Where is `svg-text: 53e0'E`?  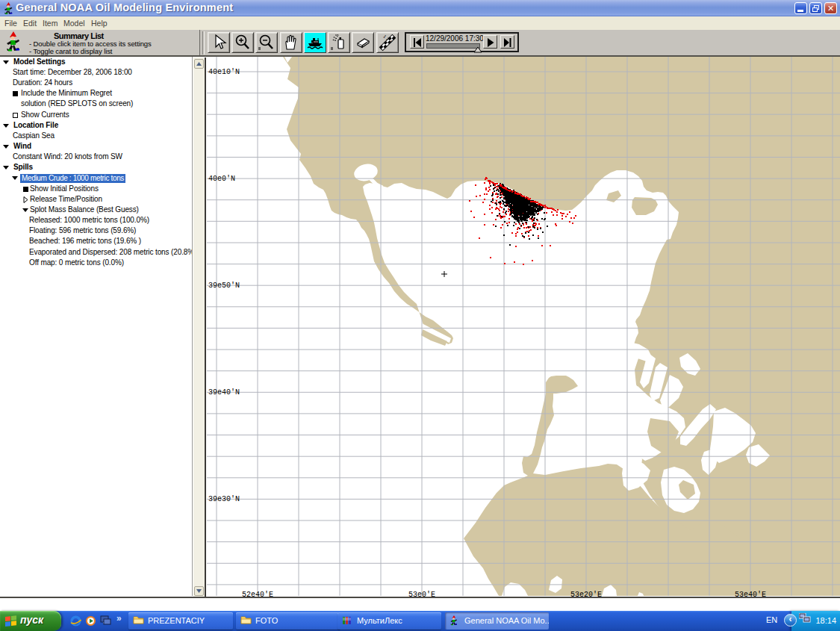
svg-text: 53e0'E is located at coordinates (422, 594).